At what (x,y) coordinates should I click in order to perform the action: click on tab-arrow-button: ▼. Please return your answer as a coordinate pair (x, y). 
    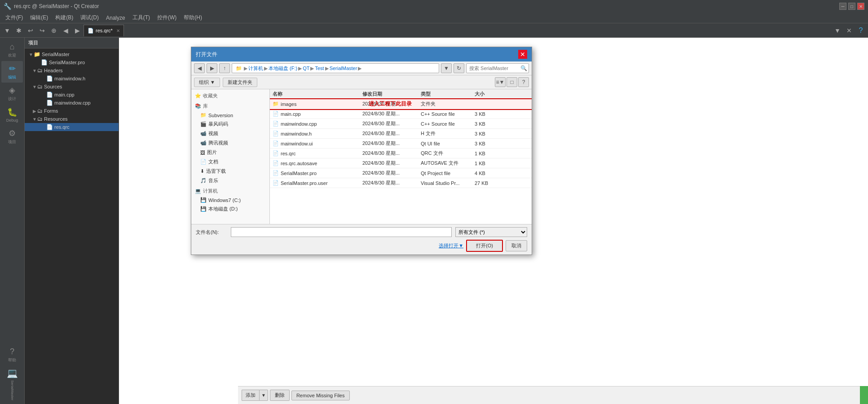
    Looking at the image, I should click on (837, 31).